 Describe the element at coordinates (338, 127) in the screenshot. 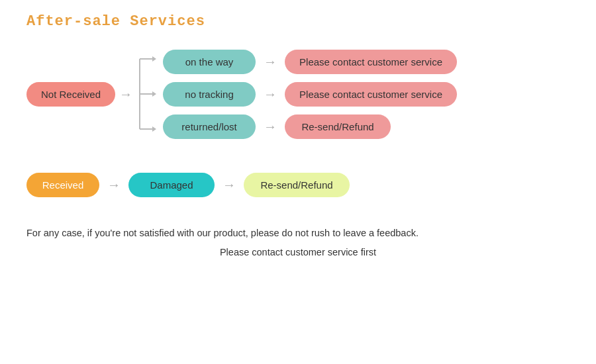

I see `action-resend-refund-1: Re-send/Refund` at that location.